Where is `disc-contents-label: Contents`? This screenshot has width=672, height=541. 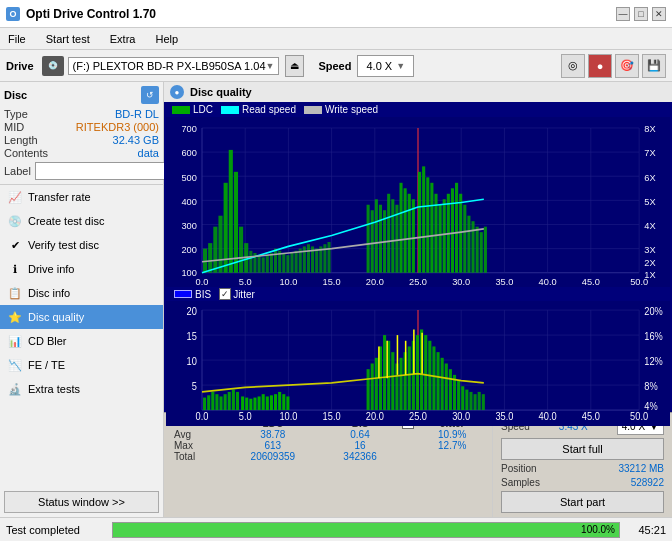
disc-contents-label: Contents is located at coordinates (26, 153).